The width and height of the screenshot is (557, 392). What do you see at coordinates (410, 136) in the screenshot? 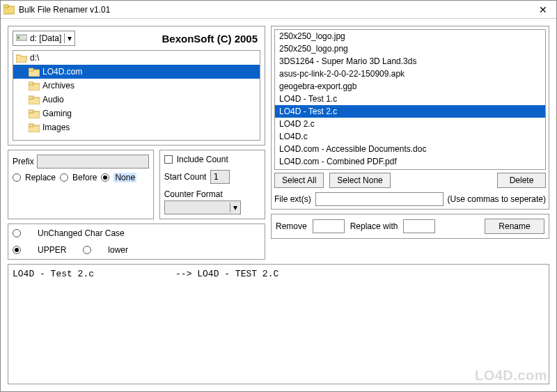
I see `list-item: LO4D.c` at bounding box center [410, 136].